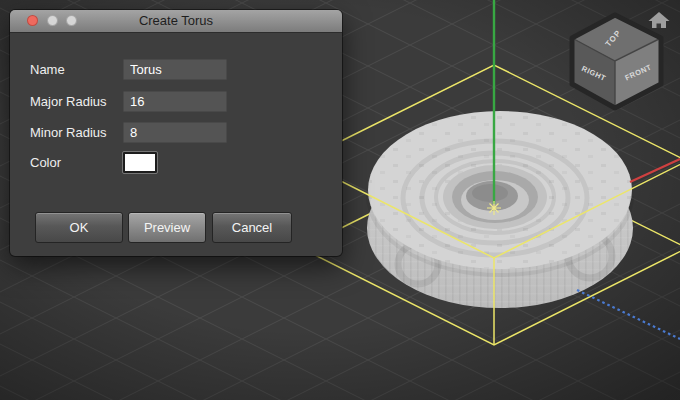  Describe the element at coordinates (46, 162) in the screenshot. I see `color-label: Color` at that location.